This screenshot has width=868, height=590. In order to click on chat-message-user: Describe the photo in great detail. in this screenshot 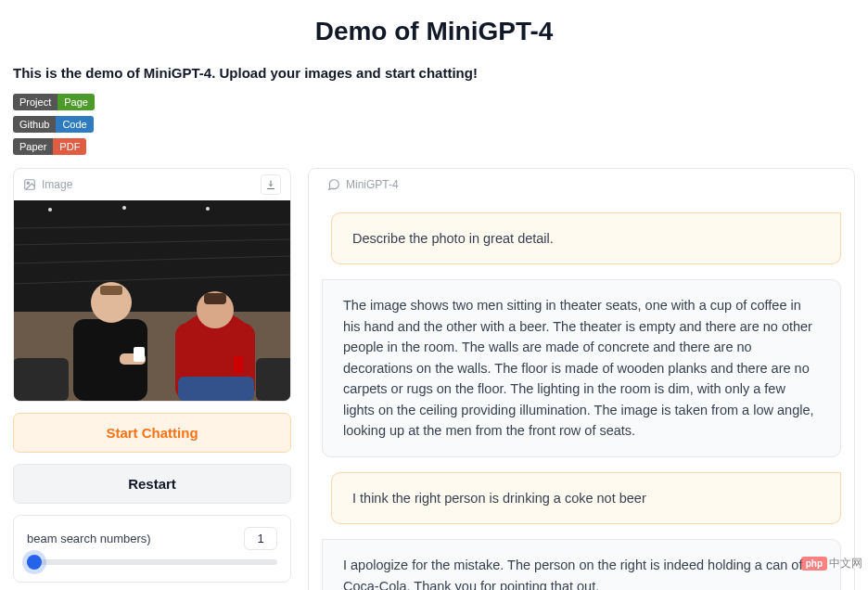, I will do `click(586, 238)`.